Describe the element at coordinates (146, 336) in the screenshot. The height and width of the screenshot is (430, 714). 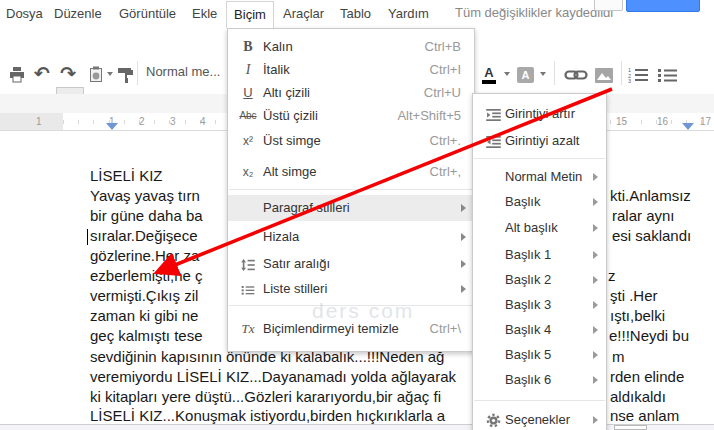
I see `doc-line: geç kalmıştı tese` at that location.